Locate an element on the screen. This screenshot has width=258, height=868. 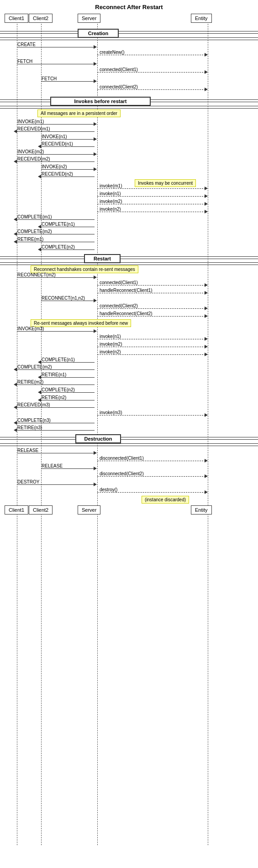
label-connected-c2-restart: connected(Client2) is located at coordinates (119, 306).